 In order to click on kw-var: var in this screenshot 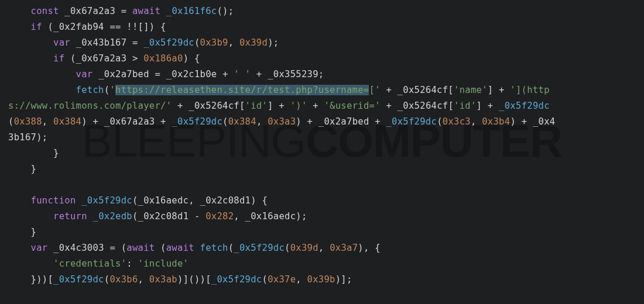, I will do `click(62, 43)`.